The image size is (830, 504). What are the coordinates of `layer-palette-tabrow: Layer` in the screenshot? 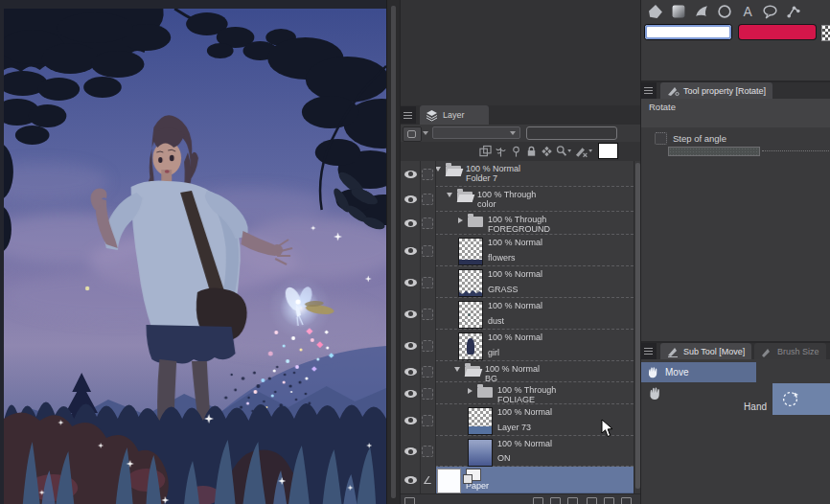 It's located at (521, 115).